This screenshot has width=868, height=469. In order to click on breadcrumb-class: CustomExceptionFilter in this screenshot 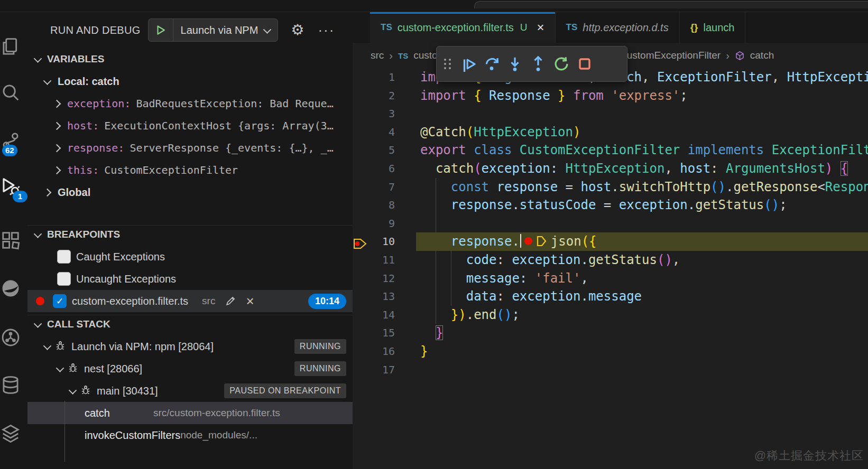, I will do `click(670, 55)`.